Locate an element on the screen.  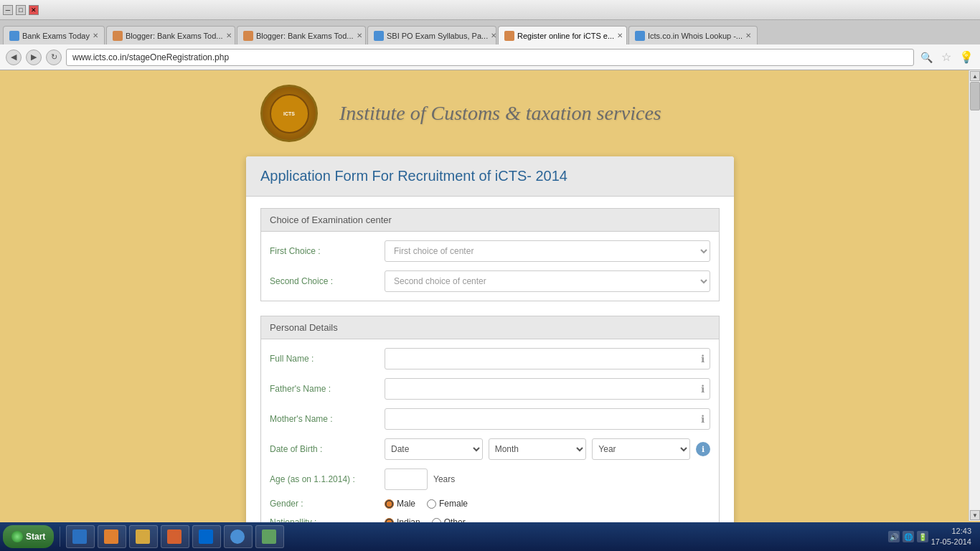
fathers-name-input is located at coordinates (547, 389).